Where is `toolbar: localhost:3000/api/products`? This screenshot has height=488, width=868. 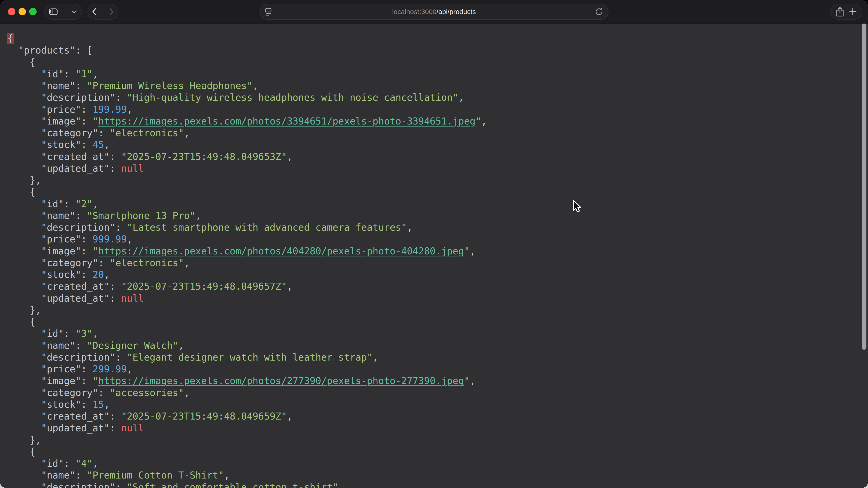 toolbar: localhost:3000/api/products is located at coordinates (434, 12).